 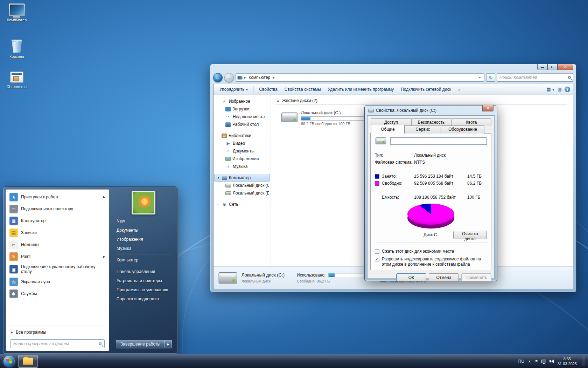 What do you see at coordinates (536, 361) in the screenshot?
I see `action-center-flag-icon: ⚑` at bounding box center [536, 361].